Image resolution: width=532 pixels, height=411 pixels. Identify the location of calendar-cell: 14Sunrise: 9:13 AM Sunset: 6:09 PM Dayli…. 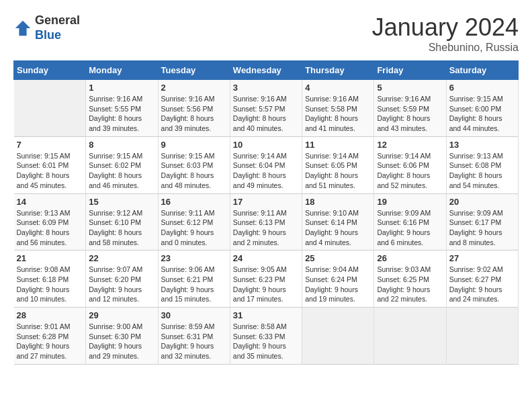
(50, 222).